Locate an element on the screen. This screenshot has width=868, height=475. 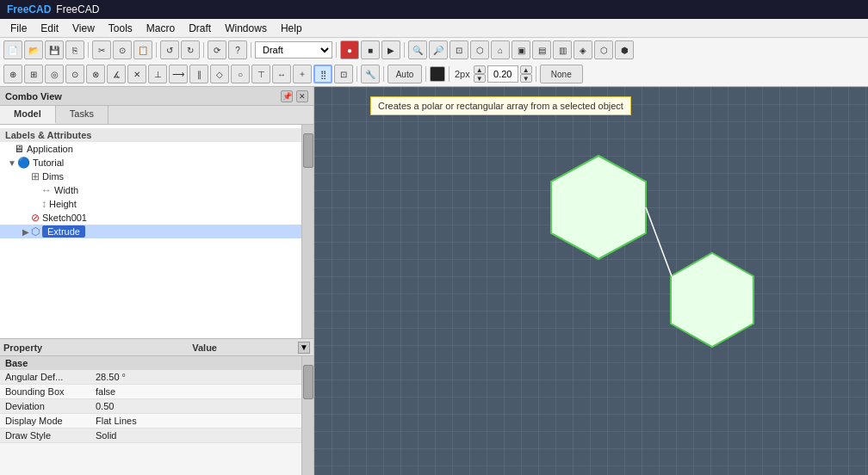
snap-dim: ↔ is located at coordinates (282, 74).